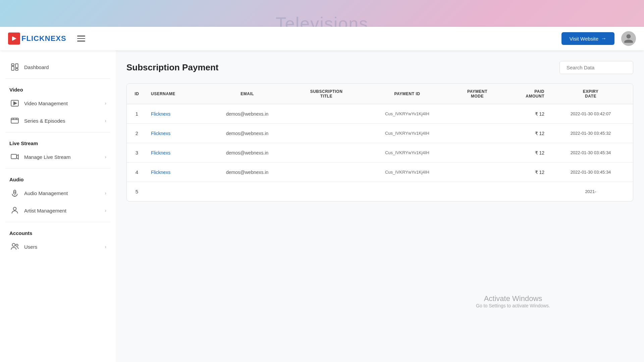 The width and height of the screenshot is (644, 362). Describe the element at coordinates (45, 121) in the screenshot. I see `series-episodes-label: Series & Episodes` at that location.